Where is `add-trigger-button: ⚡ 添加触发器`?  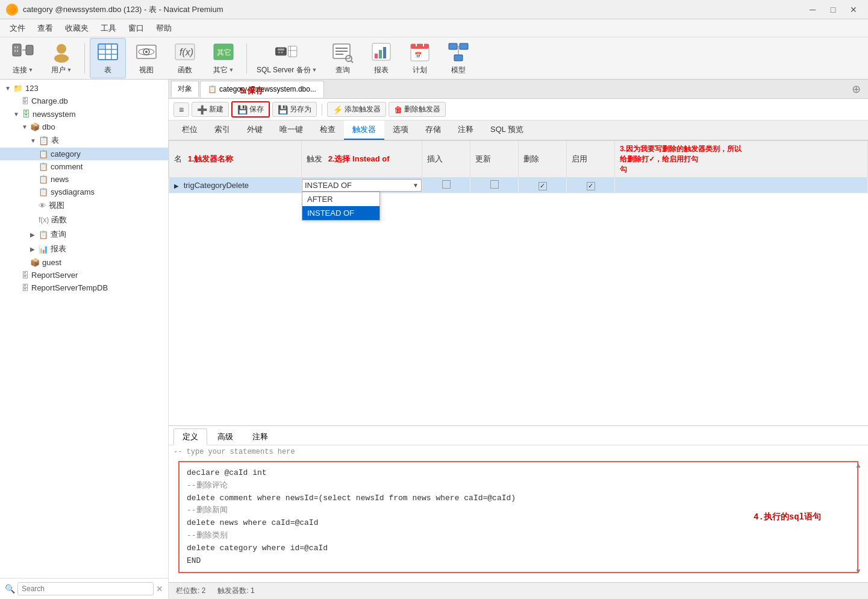
add-trigger-button: ⚡ 添加触发器 is located at coordinates (357, 110).